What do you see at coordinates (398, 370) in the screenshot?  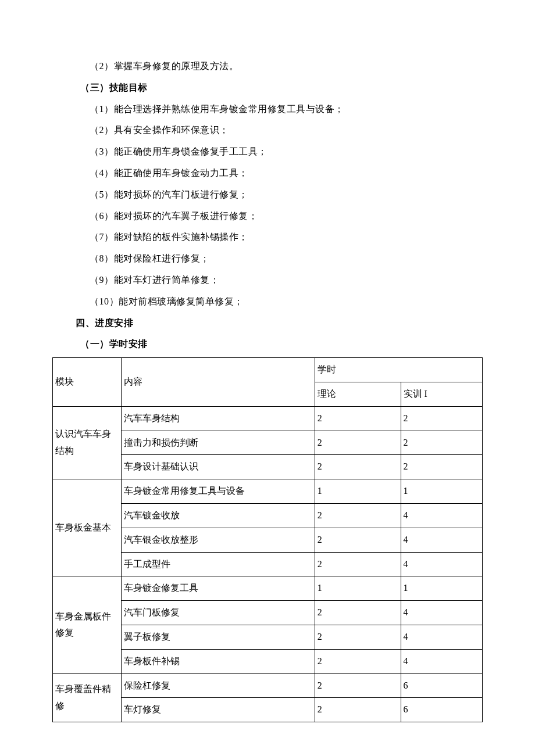 I see `header-hours: 学时` at bounding box center [398, 370].